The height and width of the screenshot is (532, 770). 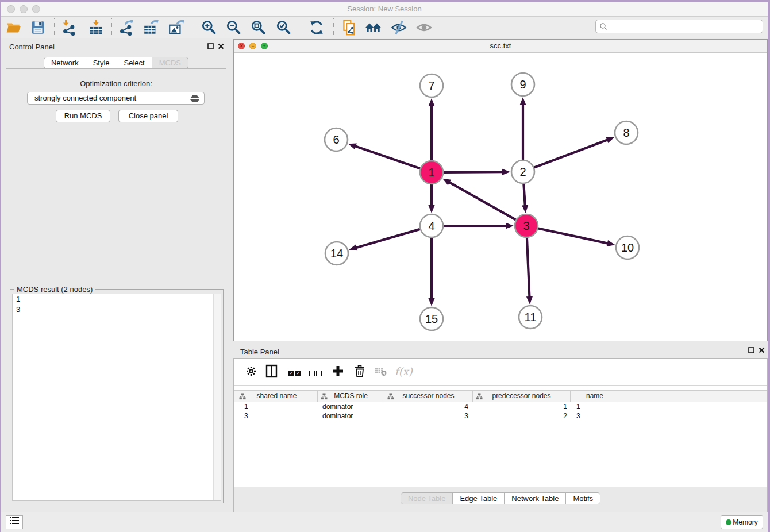 What do you see at coordinates (117, 398) in the screenshot?
I see `mcds-result-list: 13` at bounding box center [117, 398].